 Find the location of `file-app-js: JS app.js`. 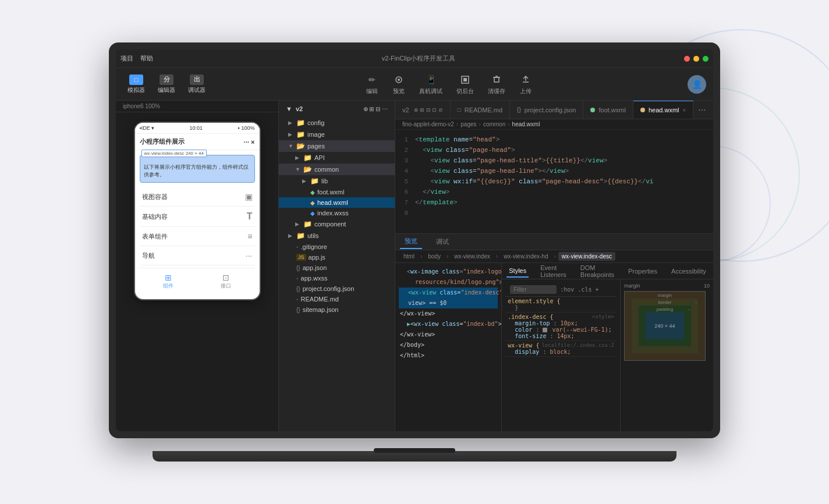

file-app-js: JS app.js is located at coordinates (336, 257).